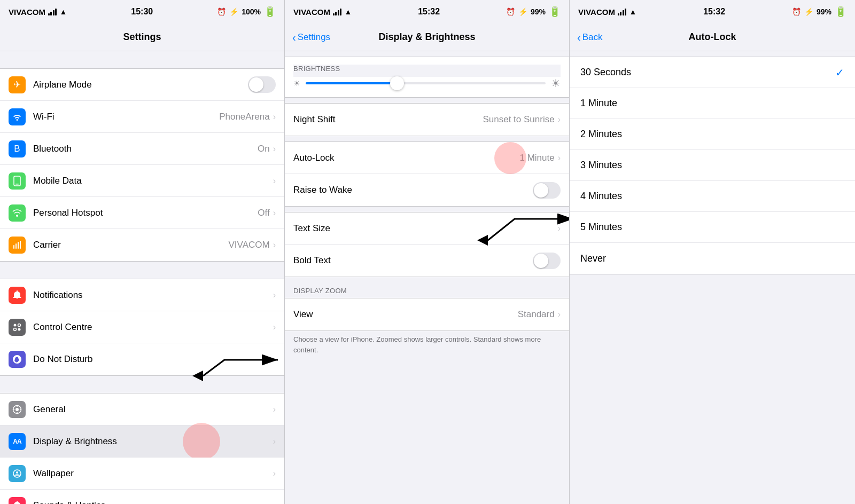 The width and height of the screenshot is (855, 504). What do you see at coordinates (142, 497) in the screenshot?
I see `settings-item-sounds: Sounds & Haptics ›` at bounding box center [142, 497].